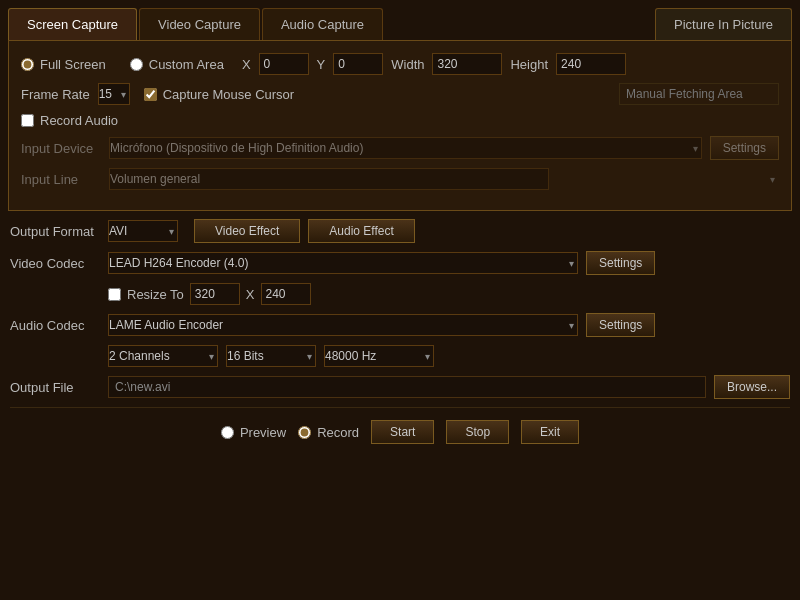 The image size is (800, 600). What do you see at coordinates (408, 64) in the screenshot?
I see `width-label: Width` at bounding box center [408, 64].